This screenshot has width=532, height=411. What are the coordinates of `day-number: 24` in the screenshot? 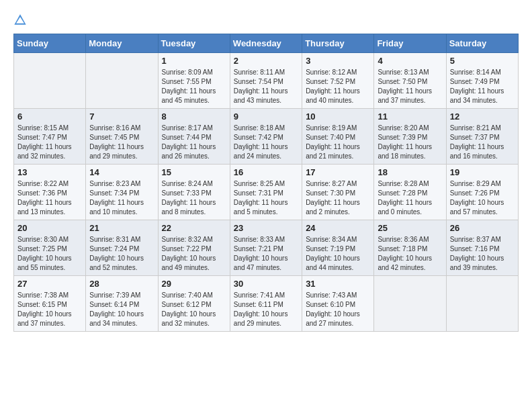 It's located at (338, 228).